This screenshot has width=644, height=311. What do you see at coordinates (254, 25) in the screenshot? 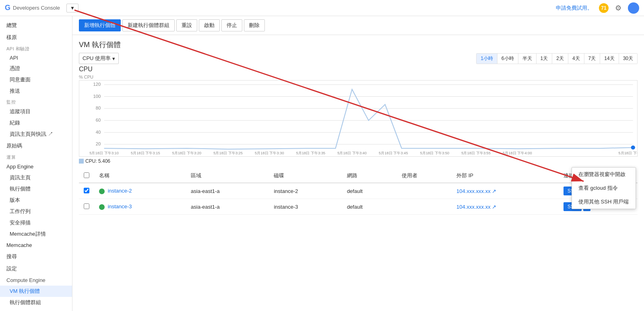
I see `delete-button: 刪除` at bounding box center [254, 25].